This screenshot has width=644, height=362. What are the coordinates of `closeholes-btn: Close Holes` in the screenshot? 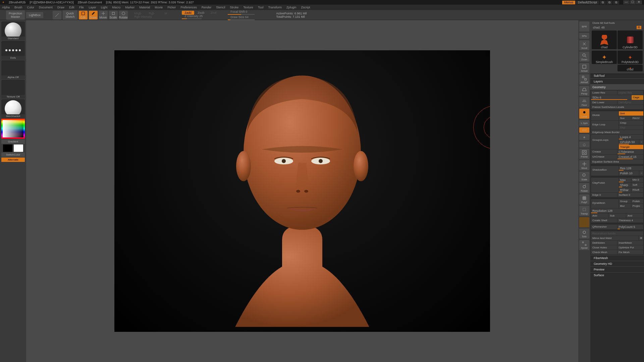 It's located at (604, 247).